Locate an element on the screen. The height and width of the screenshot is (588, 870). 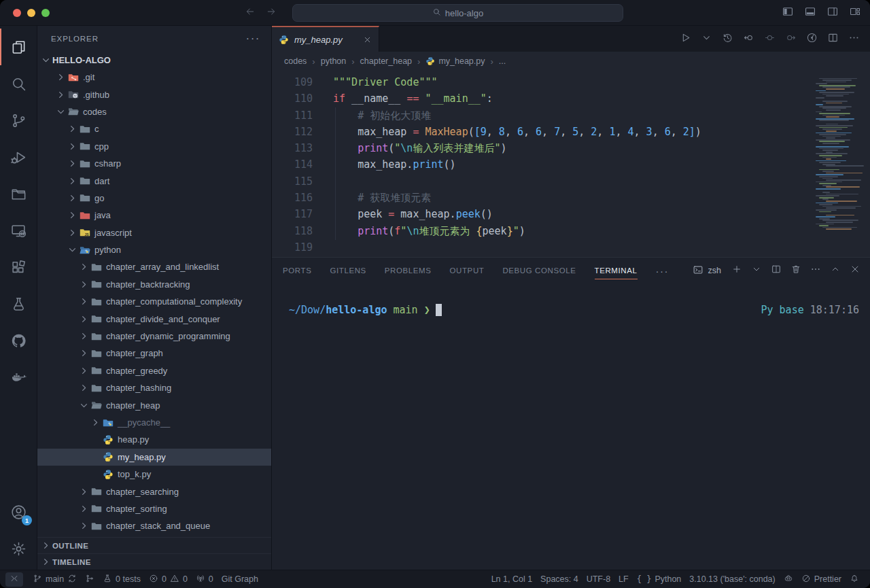
panel-tab-terminal: TERMINAL is located at coordinates (616, 271).